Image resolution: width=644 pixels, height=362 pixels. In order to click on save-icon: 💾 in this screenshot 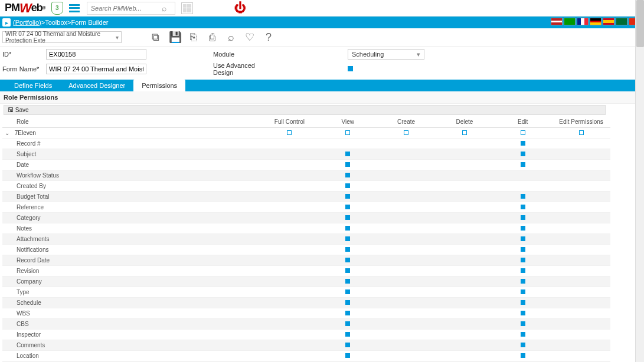, I will do `click(174, 37)`.